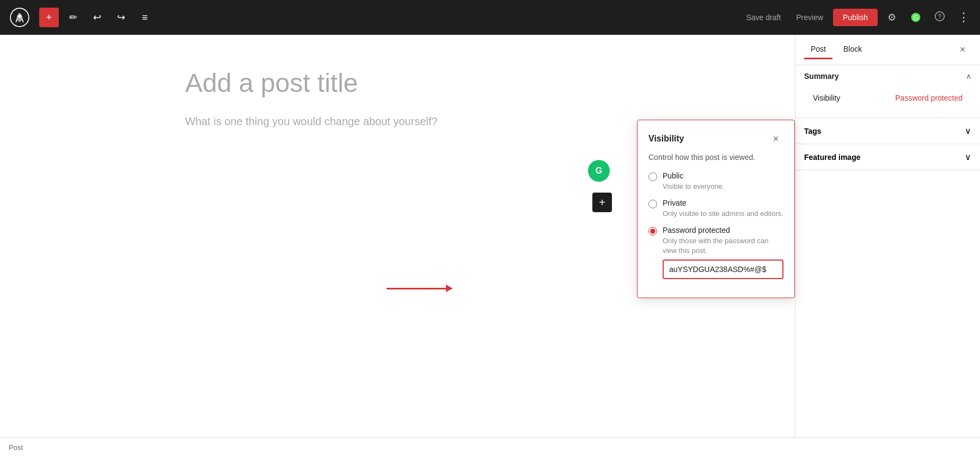 Image resolution: width=980 pixels, height=457 pixels. What do you see at coordinates (653, 231) in the screenshot?
I see `radio-password-protected` at bounding box center [653, 231].